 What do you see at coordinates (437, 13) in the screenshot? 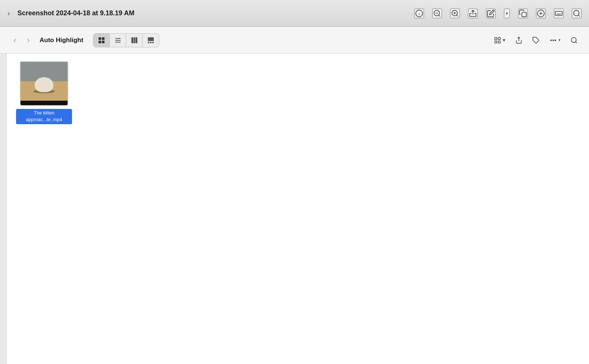
I see `zoom-out-icon` at bounding box center [437, 13].